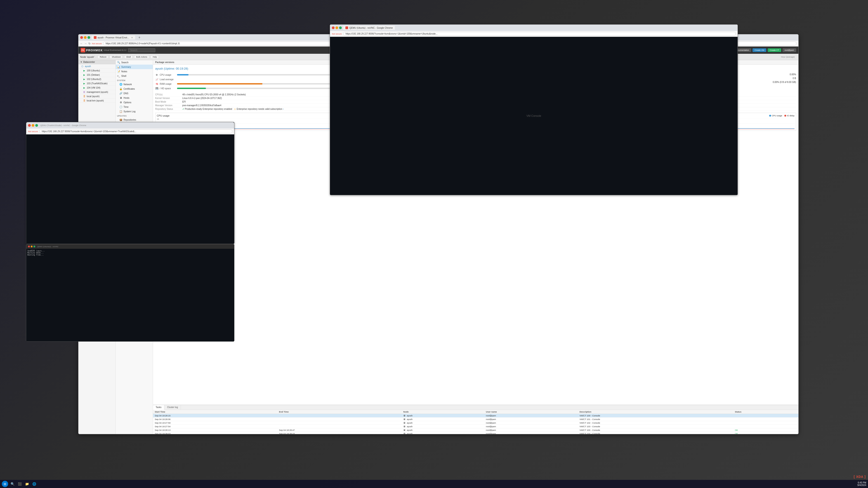 The height and width of the screenshot is (488, 868). I want to click on subnav-time: 🕐 Time, so click(134, 107).